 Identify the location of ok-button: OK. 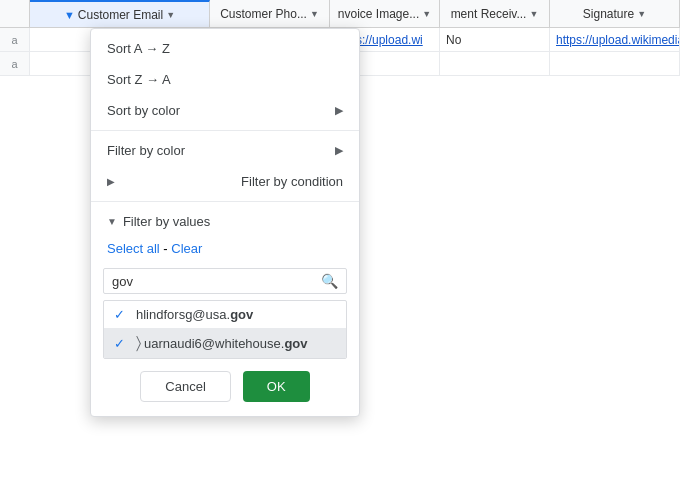
(276, 386).